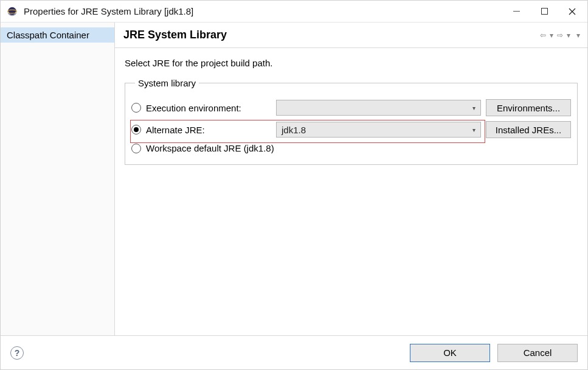  What do you see at coordinates (543, 35) in the screenshot?
I see `back-icon: ⇦` at bounding box center [543, 35].